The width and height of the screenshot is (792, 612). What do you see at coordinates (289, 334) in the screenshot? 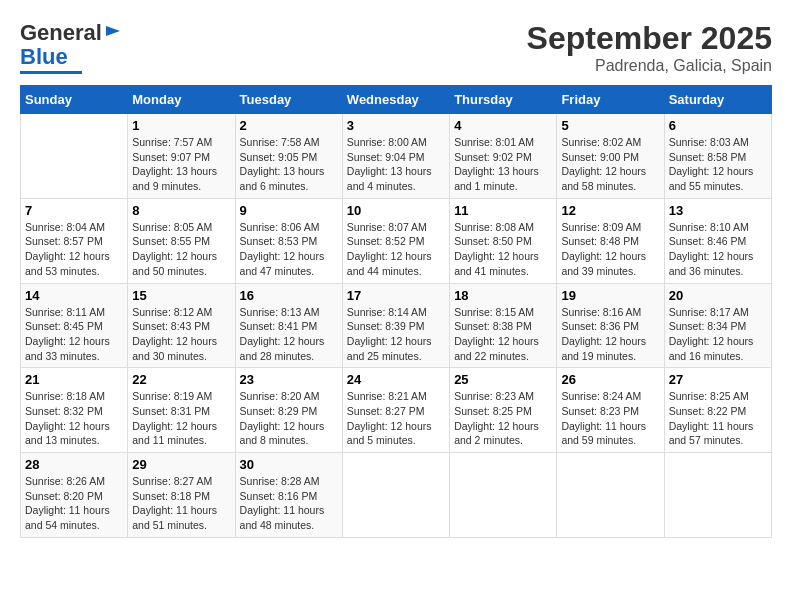
I see `day-info: Sunrise: 8:13 AM Sunset: 8:41 PM Dayligh…` at bounding box center [289, 334].